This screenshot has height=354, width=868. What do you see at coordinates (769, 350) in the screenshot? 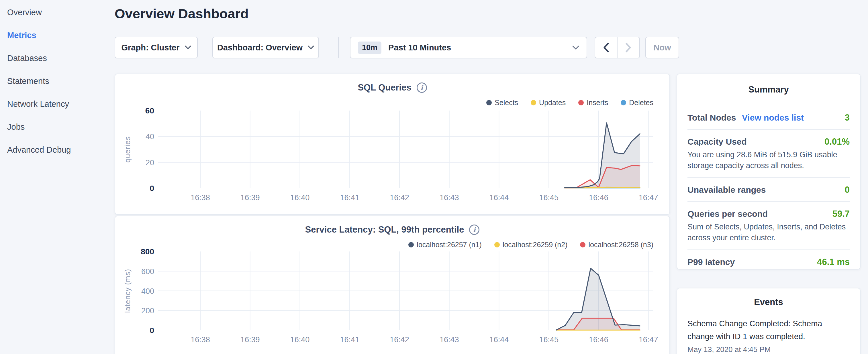
I see `event-timestamp: May 13, 2020 at 4:45 PM` at bounding box center [769, 350].